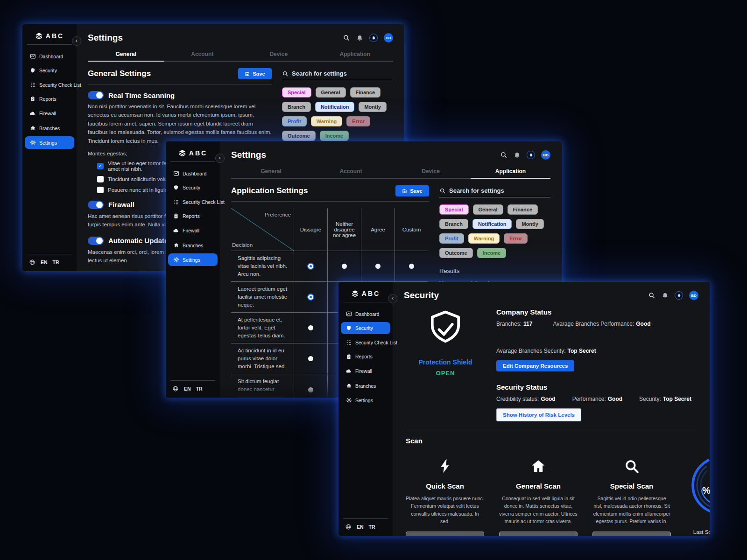 Image resolution: width=747 pixels, height=560 pixels. Describe the element at coordinates (445, 534) in the screenshot. I see `quick-scan-button: Scan` at that location.